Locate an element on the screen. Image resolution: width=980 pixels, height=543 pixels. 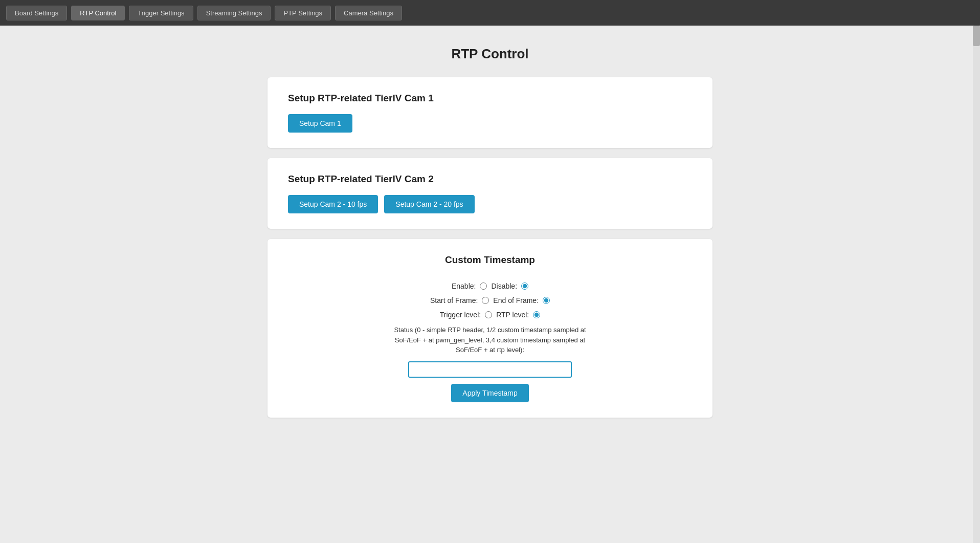
timestamp-section: Custom Timestamp Enable: Disable: Start … is located at coordinates (490, 329).